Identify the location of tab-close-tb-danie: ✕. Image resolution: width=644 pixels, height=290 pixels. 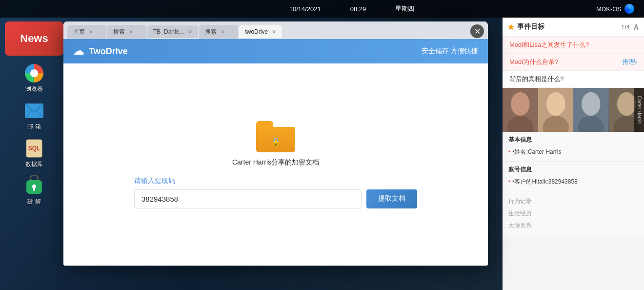
(190, 32).